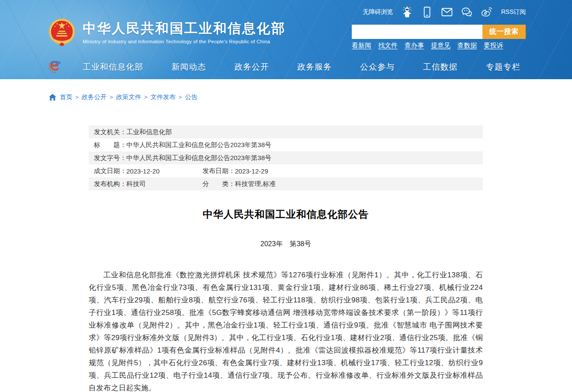 The height and width of the screenshot is (392, 572). What do you see at coordinates (439, 32) in the screenshot?
I see `search-box: 统一搜索` at bounding box center [439, 32].